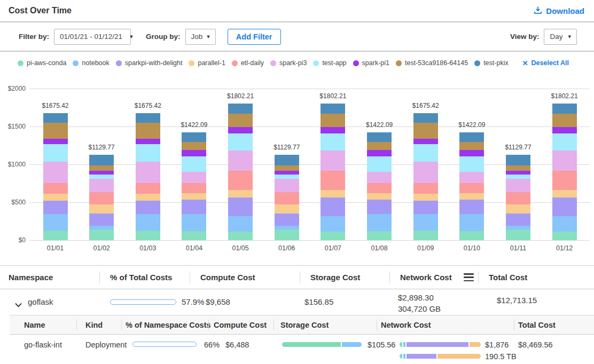 This screenshot has height=364, width=594. I want to click on stacked-bar-01/10, so click(472, 186).